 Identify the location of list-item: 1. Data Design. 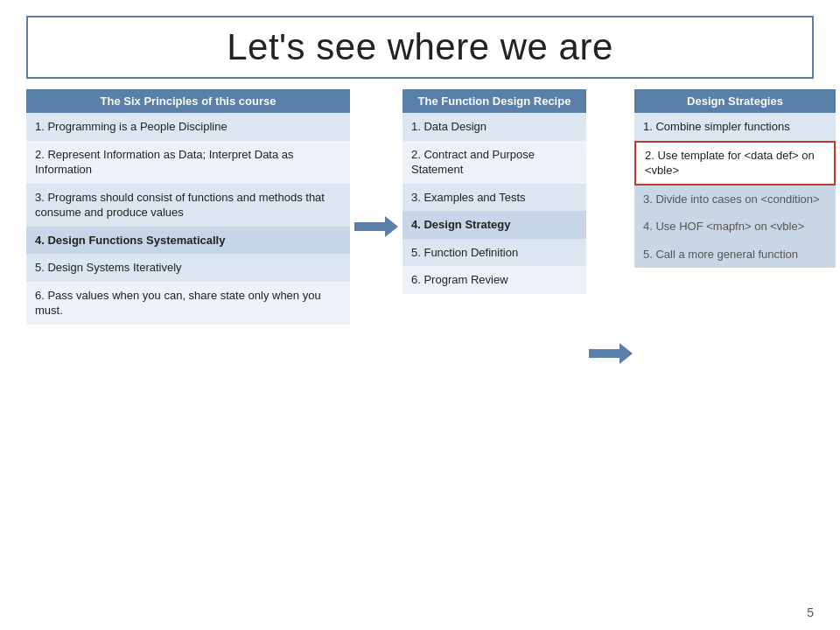
(494, 127).